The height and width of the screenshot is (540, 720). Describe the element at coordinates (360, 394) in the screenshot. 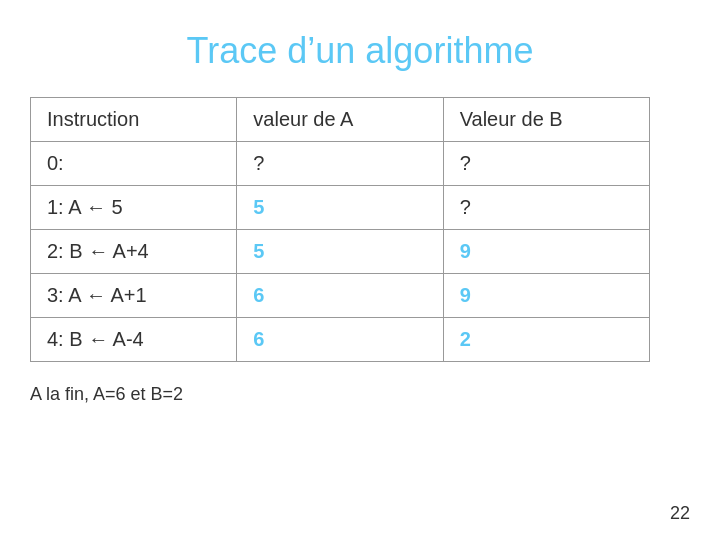

I see `footer-note: A la fin, A=6 et B=2` at that location.